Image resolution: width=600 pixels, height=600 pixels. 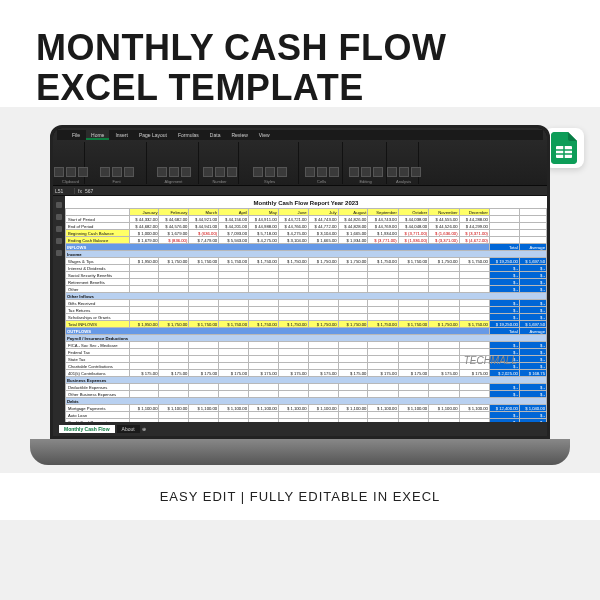 I want to click on formula-value: 567, so click(x=89, y=191).